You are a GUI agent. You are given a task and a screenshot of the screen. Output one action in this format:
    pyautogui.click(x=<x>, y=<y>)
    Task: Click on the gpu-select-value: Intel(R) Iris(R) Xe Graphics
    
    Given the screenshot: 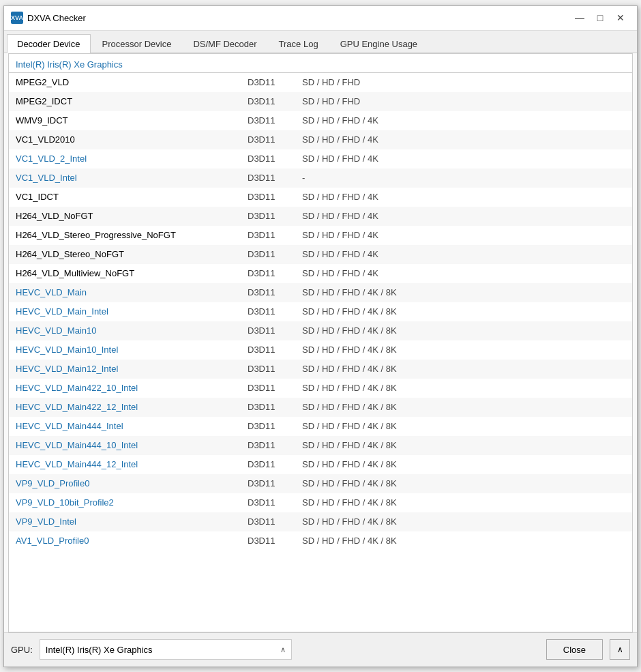 What is the action you would take?
    pyautogui.click(x=163, y=649)
    